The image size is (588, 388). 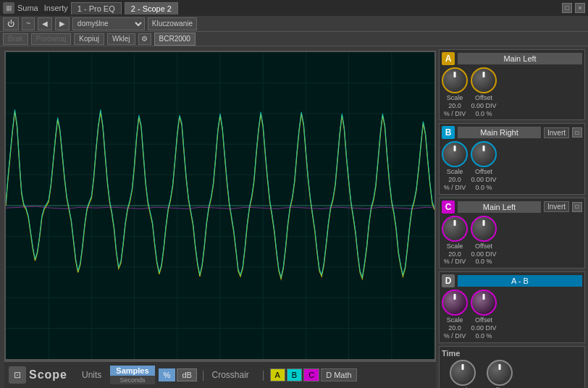 I want to click on app-icon: ▦, so click(x=9, y=8).